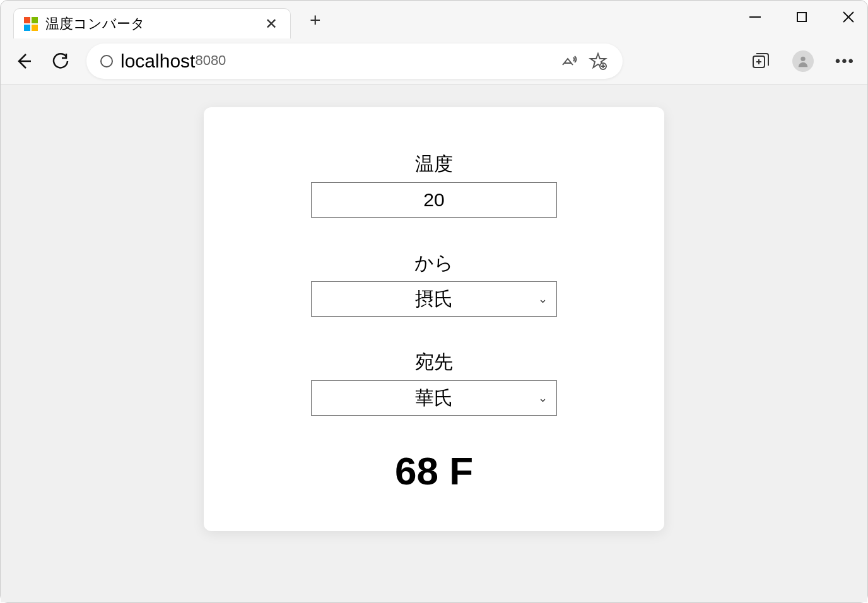  What do you see at coordinates (31, 24) in the screenshot?
I see `microsoft-logo-icon` at bounding box center [31, 24].